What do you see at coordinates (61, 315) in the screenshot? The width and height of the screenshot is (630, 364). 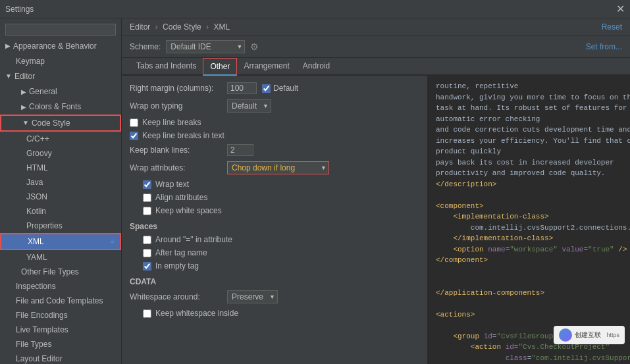 I see `sidebar-item-file-encodings: File Encodings` at bounding box center [61, 315].